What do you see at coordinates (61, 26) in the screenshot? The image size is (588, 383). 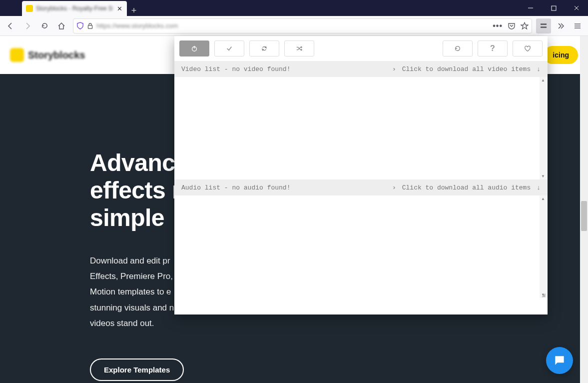 I see `nav-home-button` at bounding box center [61, 26].